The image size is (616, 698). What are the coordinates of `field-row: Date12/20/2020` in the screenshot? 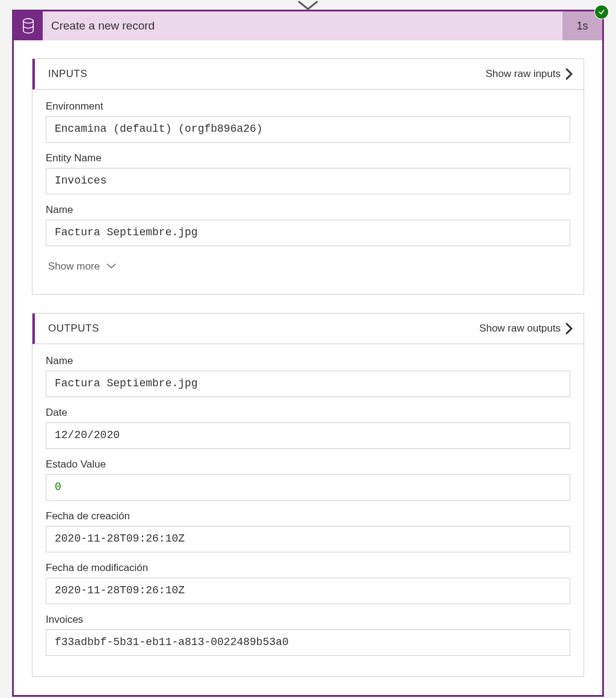 It's located at (308, 428).